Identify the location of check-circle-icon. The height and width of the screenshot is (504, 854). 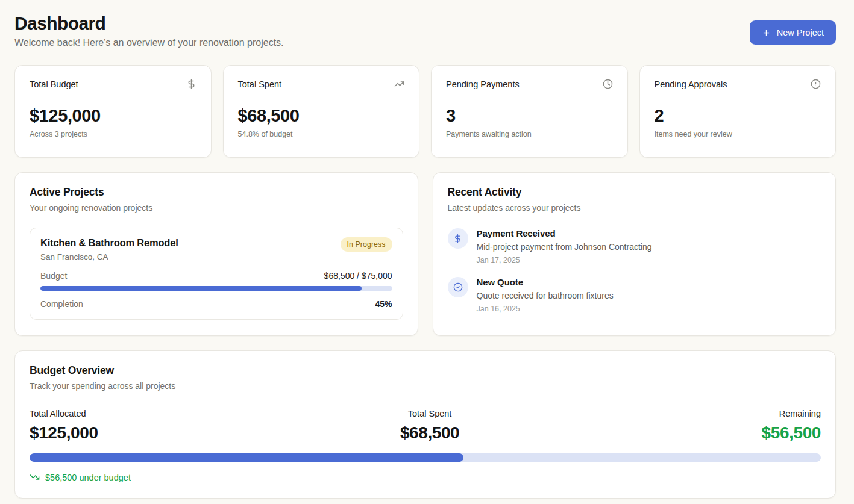
(458, 287).